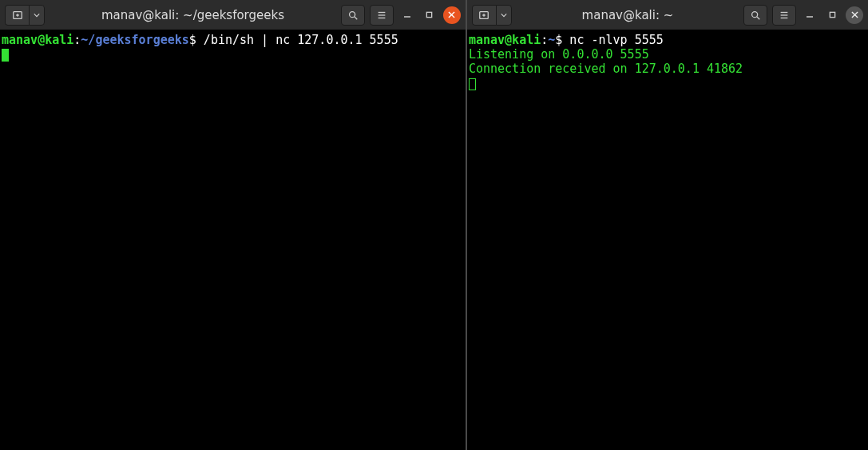 Image resolution: width=868 pixels, height=450 pixels. What do you see at coordinates (628, 15) in the screenshot?
I see `window-title-right: manav@kali: ~` at bounding box center [628, 15].